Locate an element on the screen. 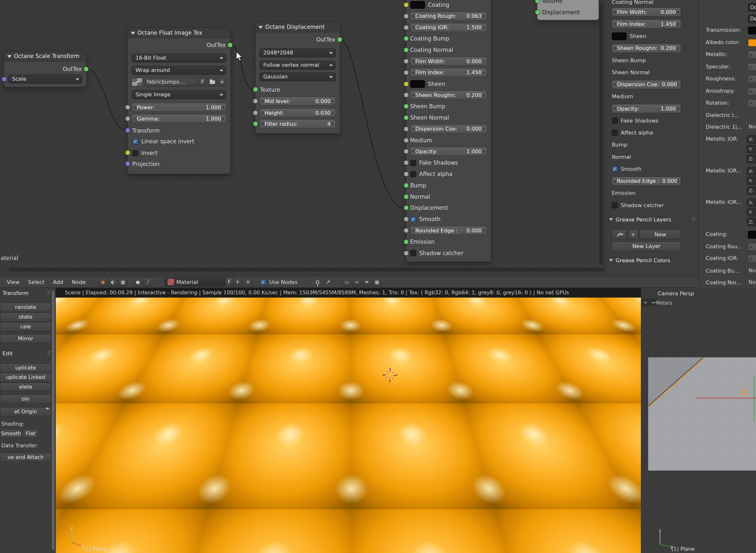 The image size is (756, 553). join-button: oin is located at coordinates (25, 399).